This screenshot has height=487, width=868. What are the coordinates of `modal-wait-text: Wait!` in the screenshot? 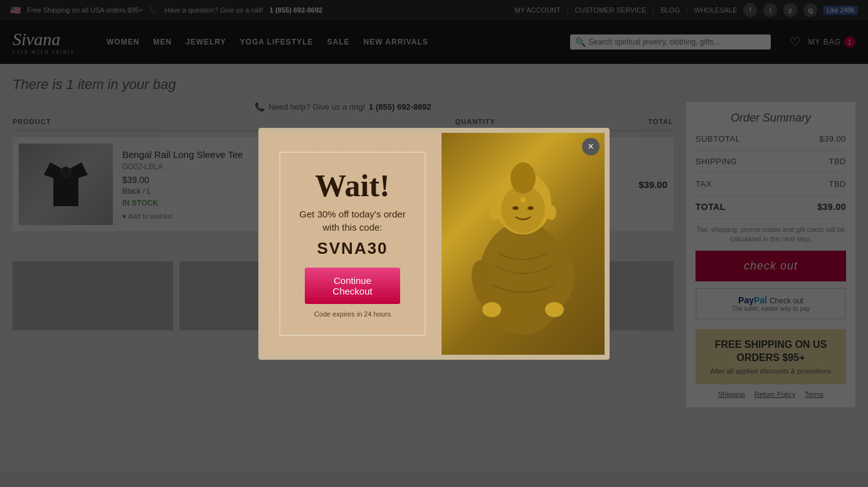 It's located at (352, 186).